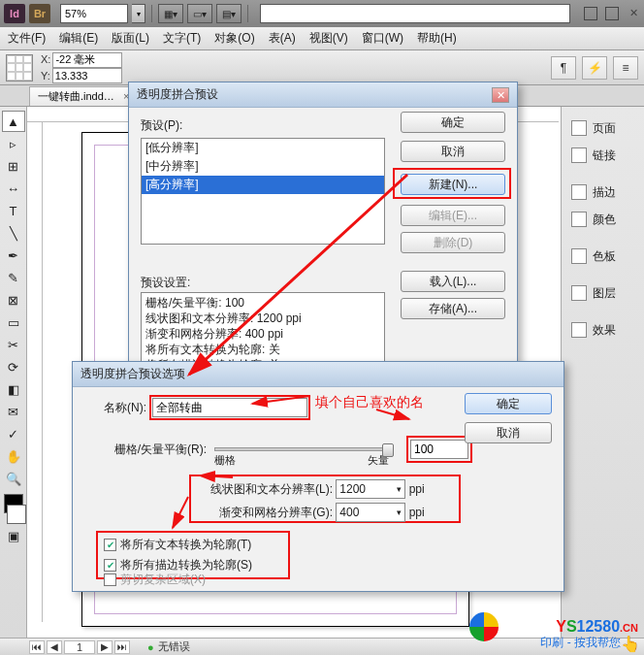  I want to click on gradient-tool-icon: ◧, so click(14, 389).